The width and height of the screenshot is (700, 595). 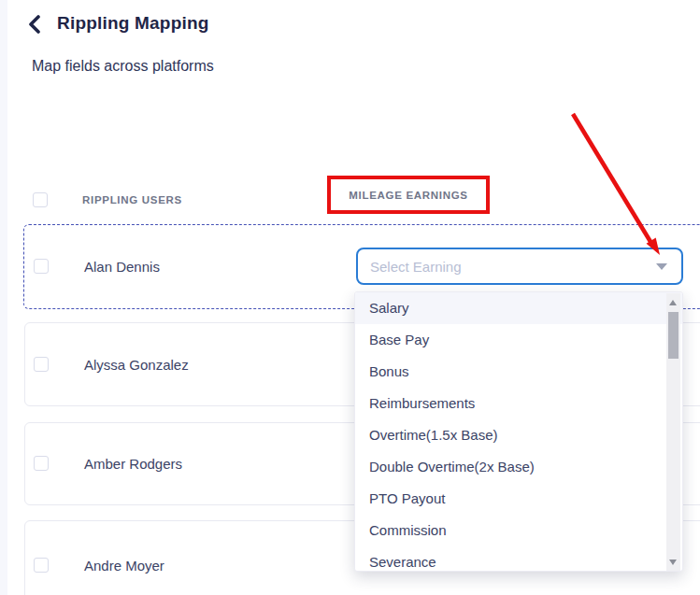 I want to click on page-title: Rippling Mapping, so click(x=133, y=23).